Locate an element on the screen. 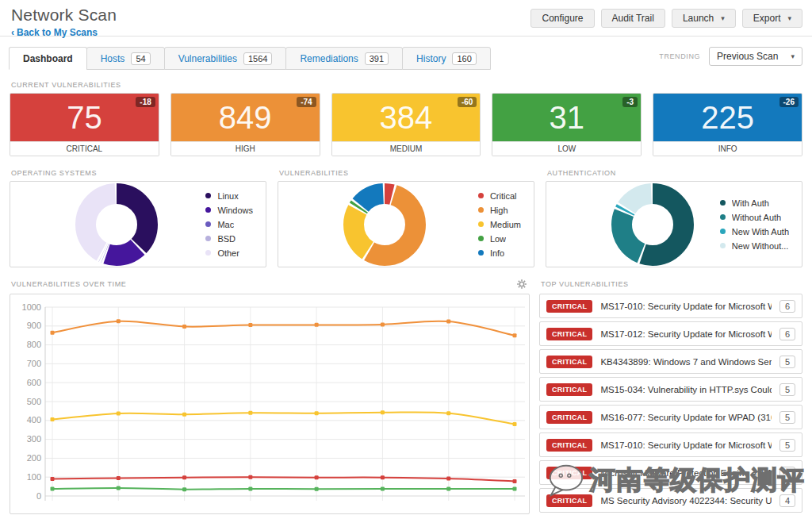  vulnerability-row: CRITICAL MS Security Advisory 4022344: S… is located at coordinates (671, 500).